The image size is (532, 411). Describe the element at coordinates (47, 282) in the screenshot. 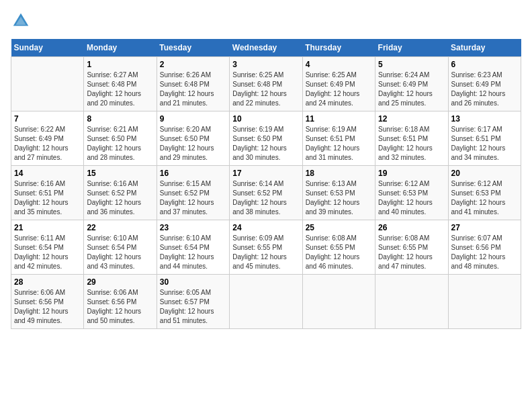

I see `day-number: 28` at that location.